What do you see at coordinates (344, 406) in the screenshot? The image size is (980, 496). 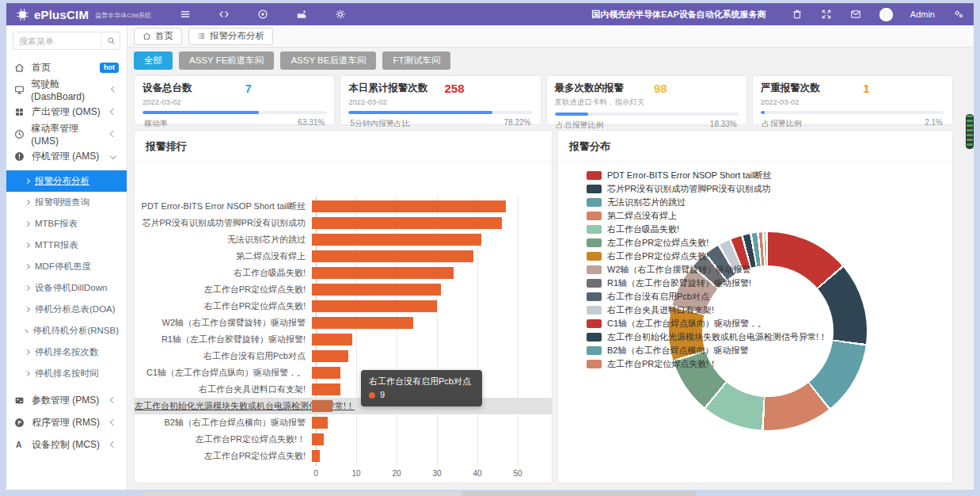 I see `bar-row: 左工作台初始化光源模块失败或机台电源检测信号异常!！` at bounding box center [344, 406].